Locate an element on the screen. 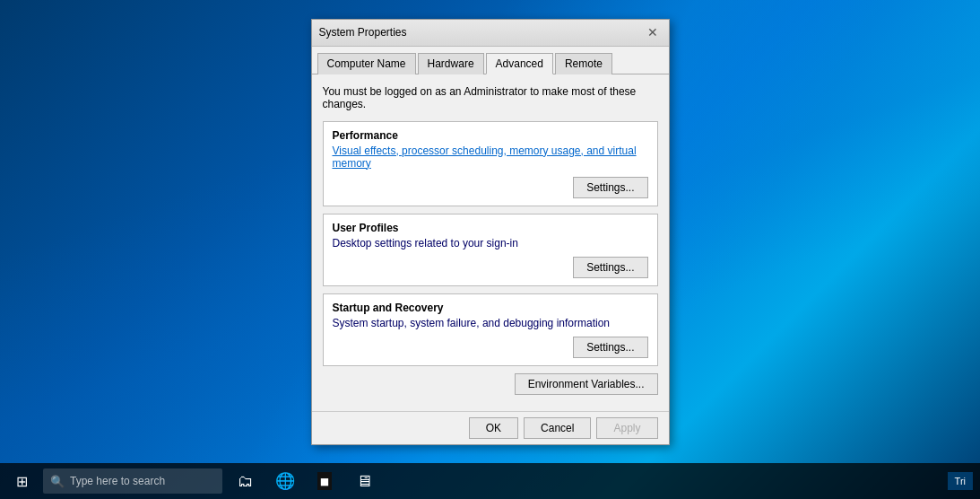  dialog-title: System Properties is located at coordinates (481, 32).